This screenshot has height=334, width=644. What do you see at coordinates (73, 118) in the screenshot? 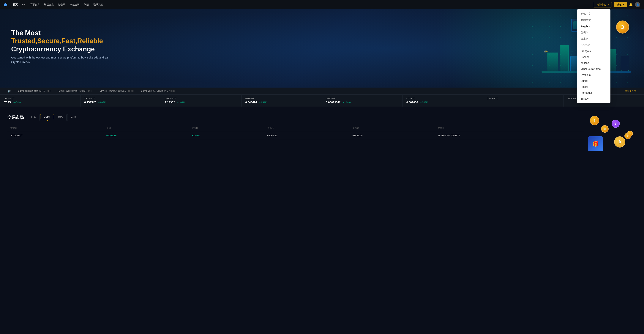
I see `tab-eth: ETH` at bounding box center [73, 118].